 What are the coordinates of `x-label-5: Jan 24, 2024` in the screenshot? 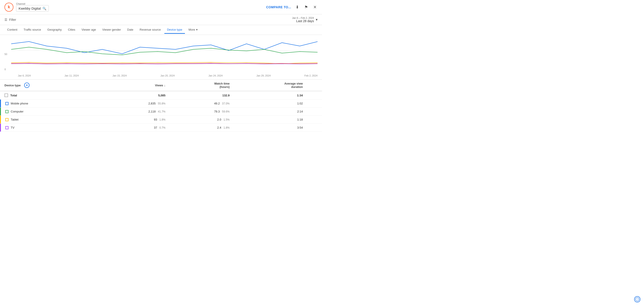 It's located at (216, 76).